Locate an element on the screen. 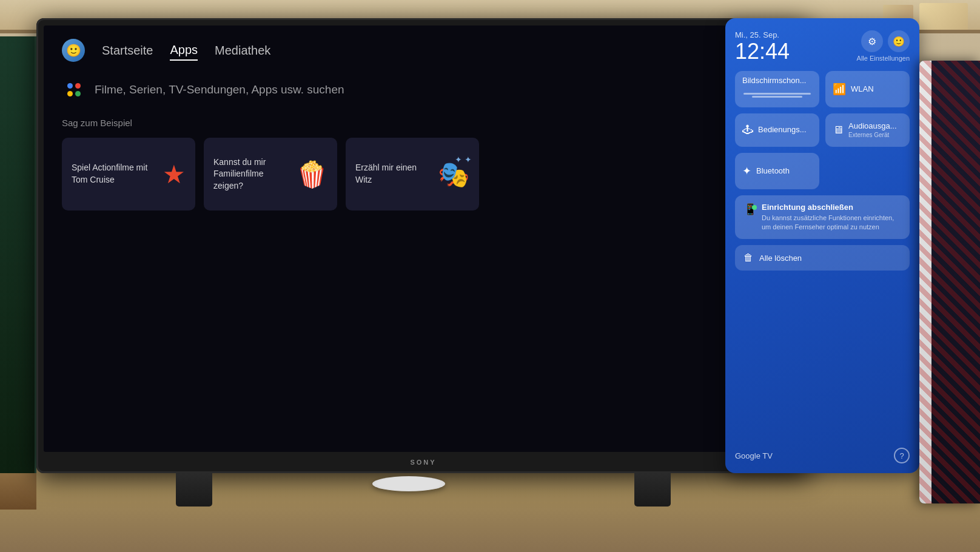 This screenshot has width=980, height=552. help-button: ? is located at coordinates (902, 456).